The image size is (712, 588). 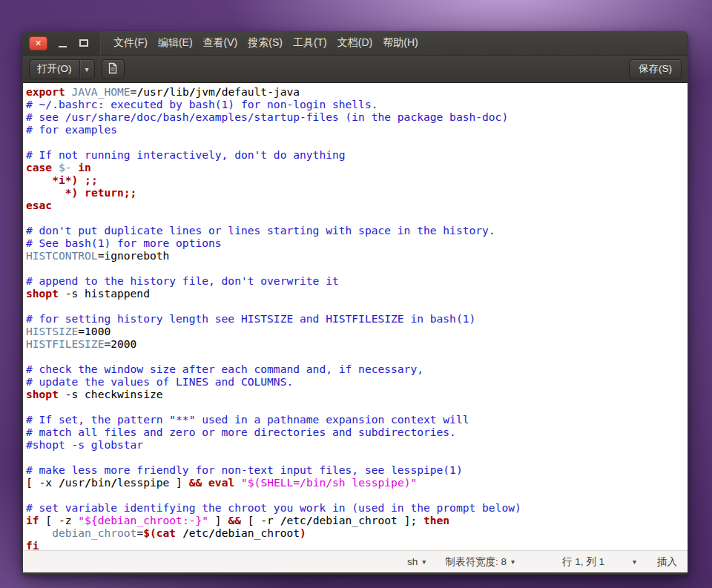 What do you see at coordinates (94, 331) in the screenshot?
I see `code-token: =1000` at bounding box center [94, 331].